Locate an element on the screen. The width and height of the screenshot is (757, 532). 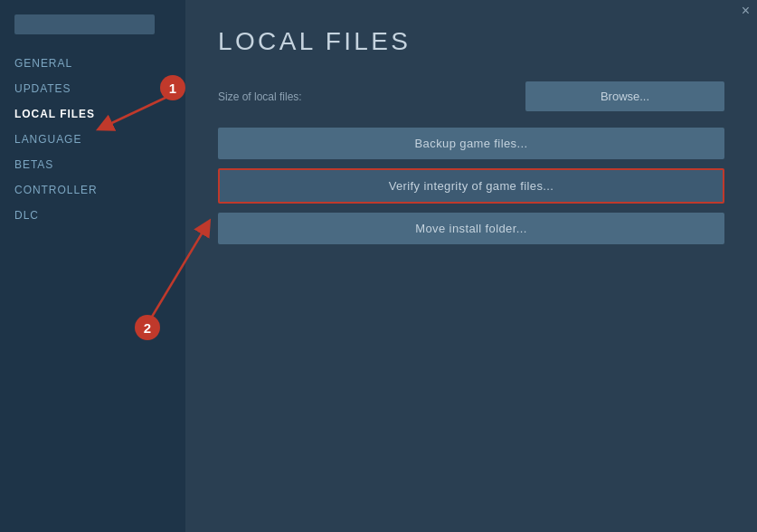
browse-button: Browse... is located at coordinates (625, 96).